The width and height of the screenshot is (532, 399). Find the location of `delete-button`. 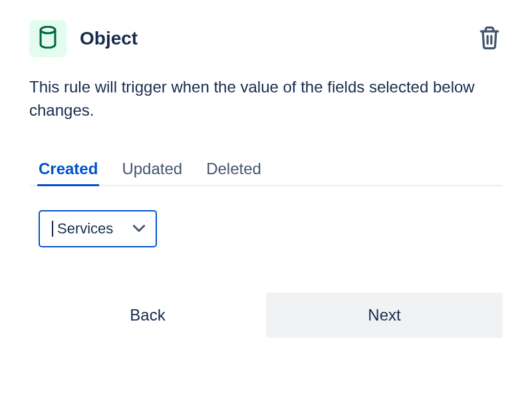

delete-button is located at coordinates (489, 39).